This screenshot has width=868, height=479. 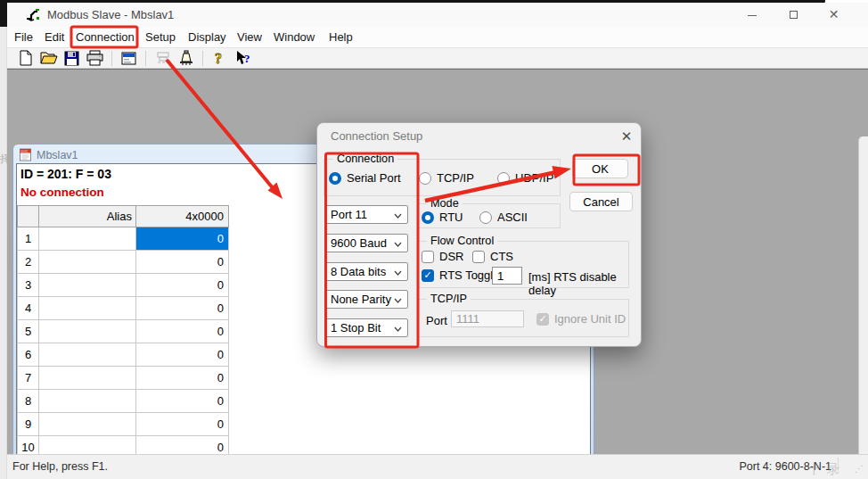 What do you see at coordinates (250, 37) in the screenshot?
I see `menu-view: View` at bounding box center [250, 37].